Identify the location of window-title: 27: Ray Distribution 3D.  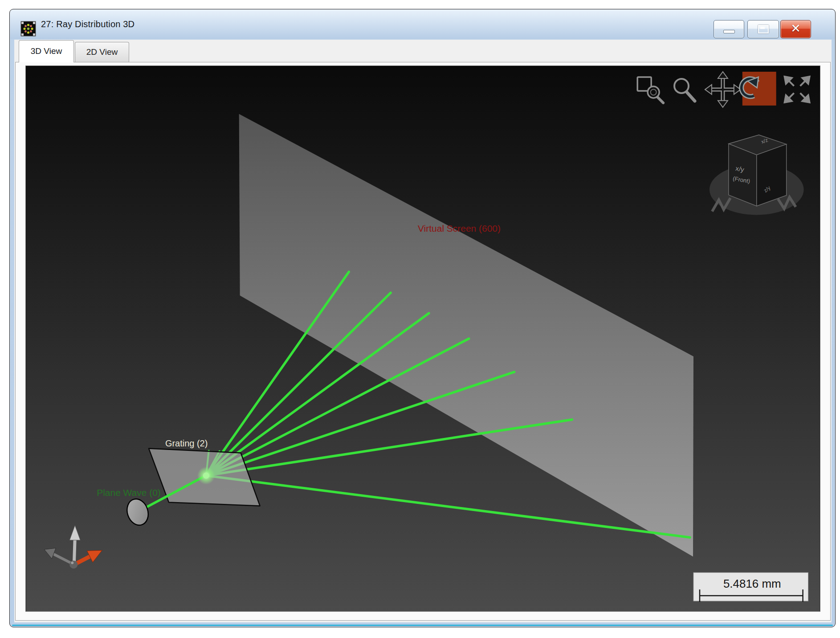
(88, 24).